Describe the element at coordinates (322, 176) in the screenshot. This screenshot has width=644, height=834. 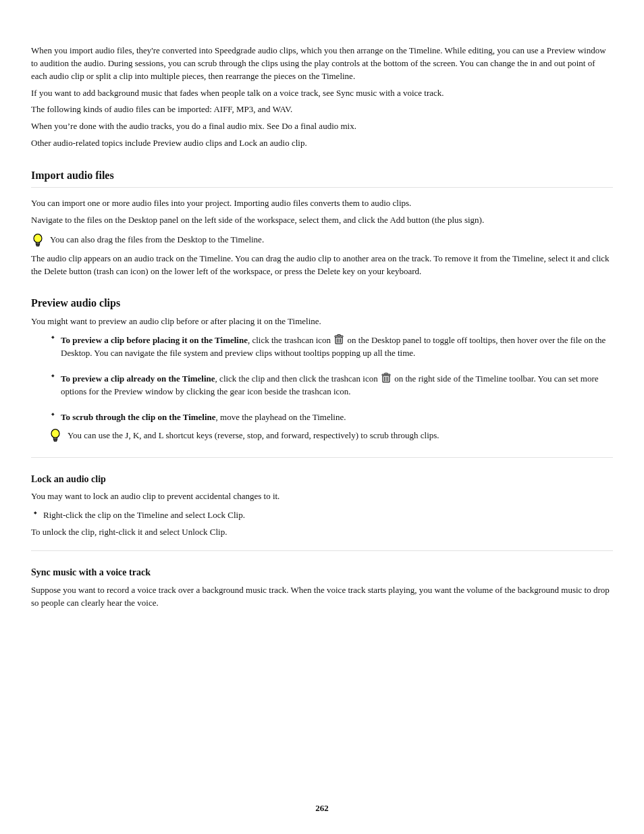
I see `section-heading: Import audio files` at that location.